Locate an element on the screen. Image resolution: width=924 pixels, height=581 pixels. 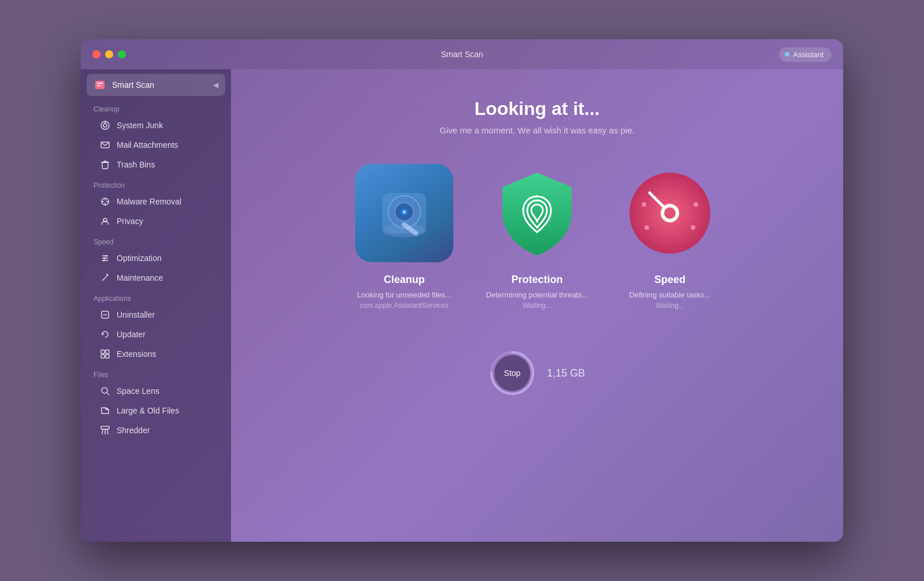
sidebar-section-speed: Speed is located at coordinates (156, 240).